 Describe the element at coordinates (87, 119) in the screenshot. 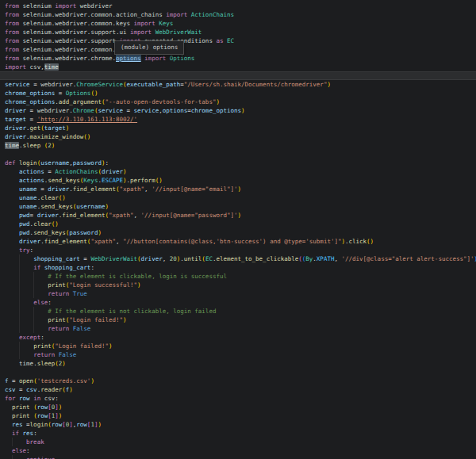

I see `url-link: 'http://3.110.161.113:8002/'` at that location.